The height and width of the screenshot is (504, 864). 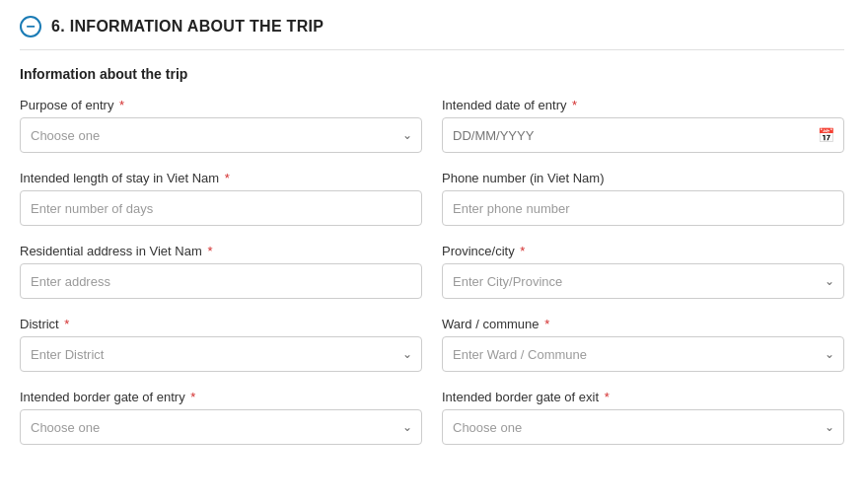 I want to click on intended-date-label-text: Intended date of entry, so click(x=504, y=105).